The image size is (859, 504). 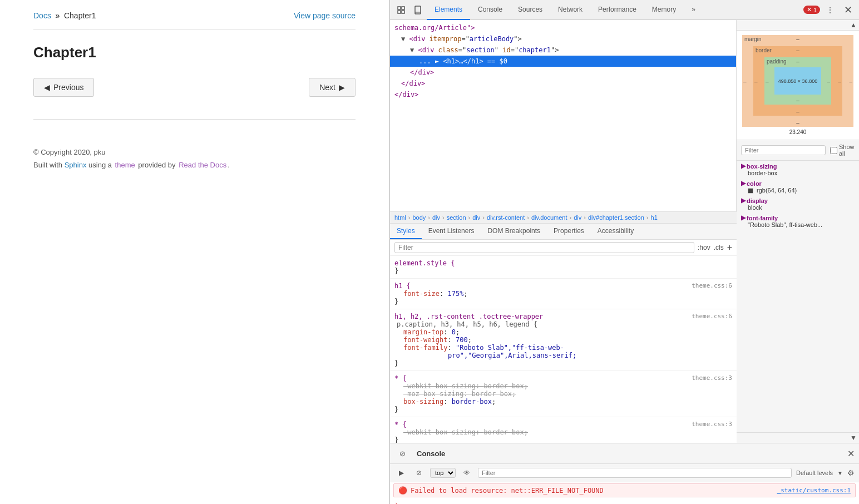 What do you see at coordinates (842, 150) in the screenshot?
I see `show-all-label: Show all` at bounding box center [842, 150].